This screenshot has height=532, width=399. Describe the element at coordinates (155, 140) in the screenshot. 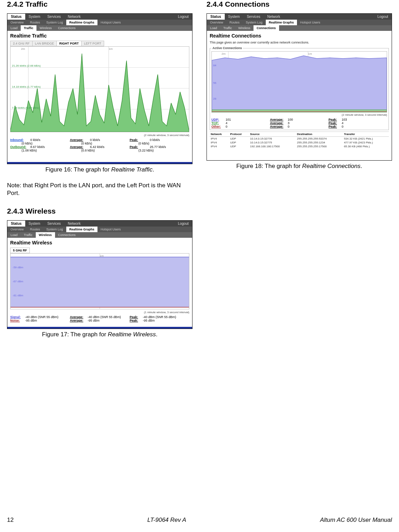

I see `peak-in: 0 kbit/s` at that location.